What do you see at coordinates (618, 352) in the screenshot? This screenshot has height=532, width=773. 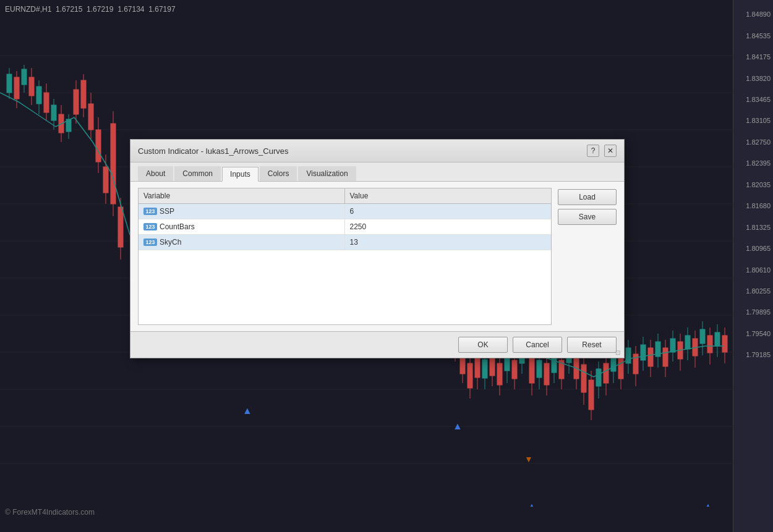 I see `resize-handle: ⊡` at bounding box center [618, 352].